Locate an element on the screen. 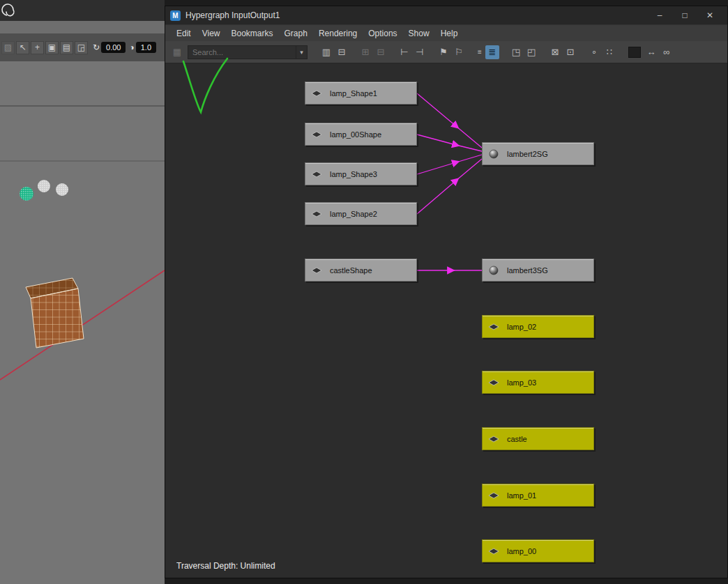 This screenshot has width=728, height=584. input-output-icon: ⊟ is located at coordinates (342, 52).